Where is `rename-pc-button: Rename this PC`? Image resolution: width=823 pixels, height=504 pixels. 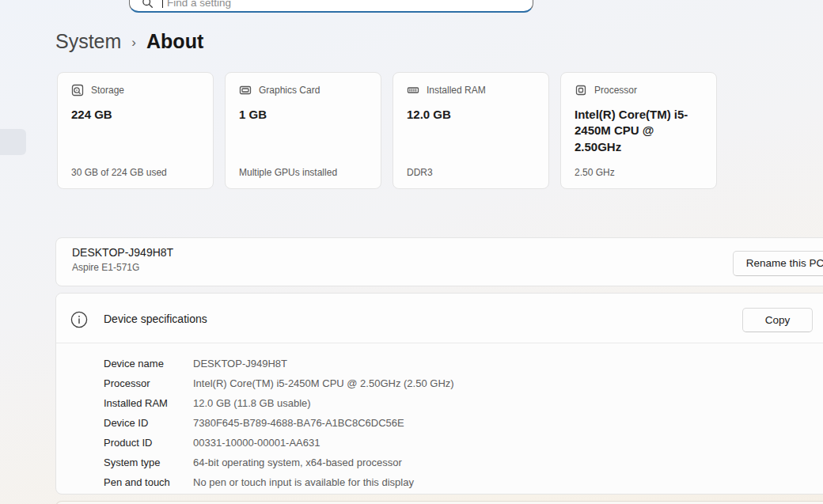
rename-pc-button: Rename this PC is located at coordinates (778, 263).